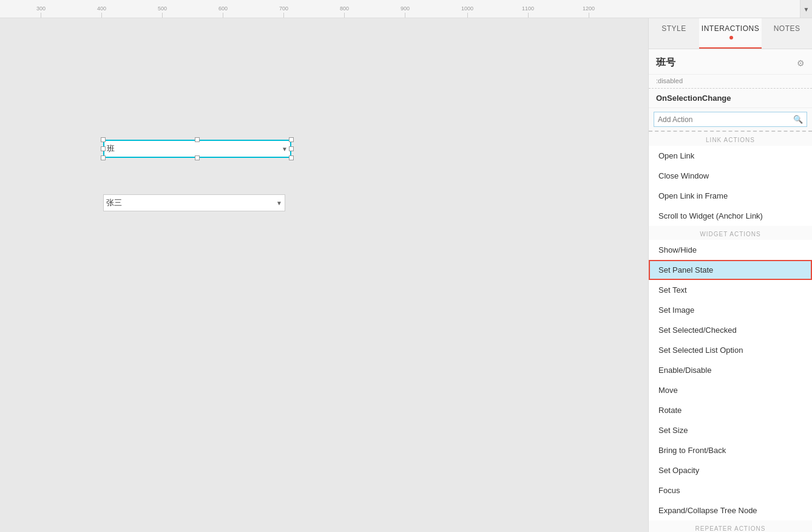 This screenshot has width=812, height=532. What do you see at coordinates (589, 12) in the screenshot?
I see `ruler-tick: 1200` at bounding box center [589, 12].